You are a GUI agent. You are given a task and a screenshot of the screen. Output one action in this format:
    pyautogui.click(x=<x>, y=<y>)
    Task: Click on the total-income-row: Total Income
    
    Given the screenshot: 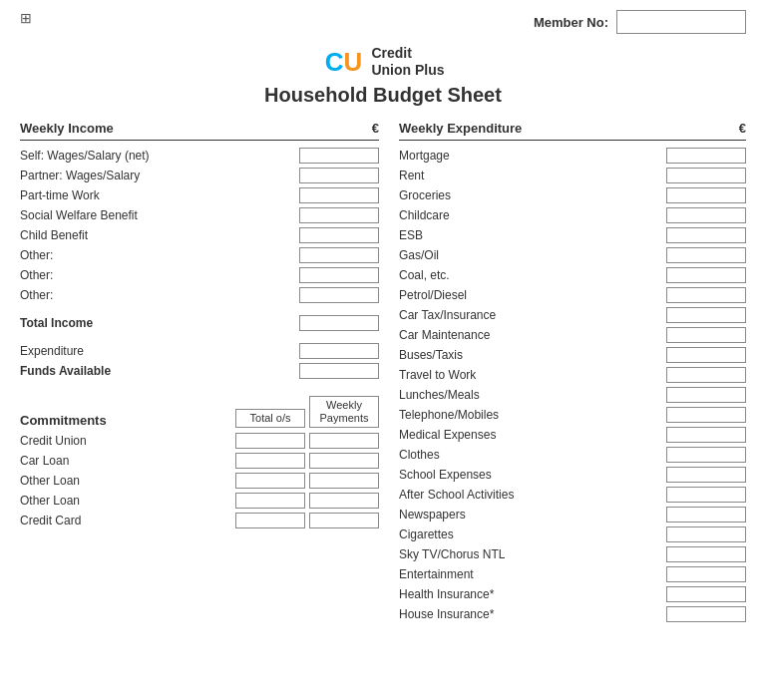 What is the action you would take?
    pyautogui.click(x=199, y=323)
    